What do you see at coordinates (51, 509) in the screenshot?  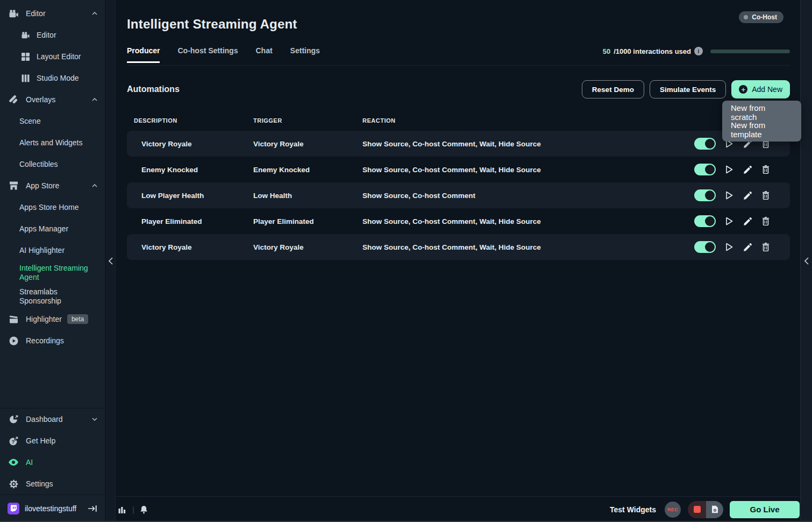 I see `username-label: ilovetestingstuff` at bounding box center [51, 509].